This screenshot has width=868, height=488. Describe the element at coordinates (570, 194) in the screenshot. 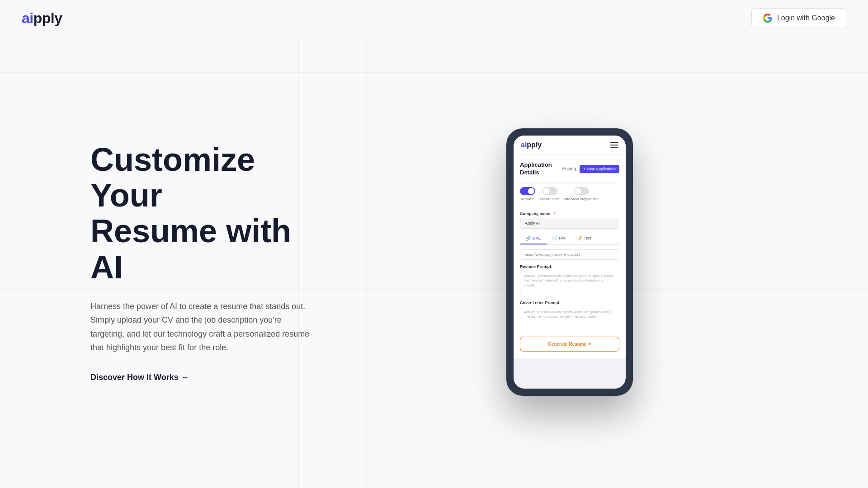

I see `toggles-row: Resume Cover Letter Interview Preparatio…` at that location.